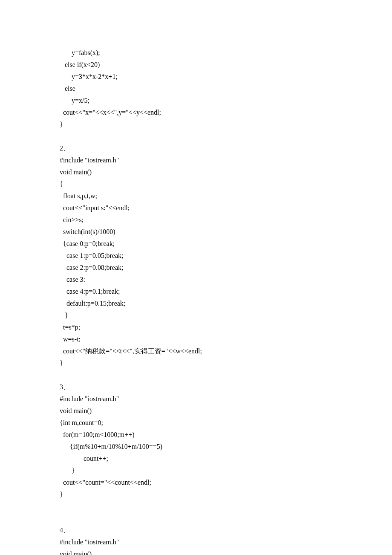  What do you see at coordinates (196, 280) in the screenshot?
I see `code-line: case 3:` at bounding box center [196, 280].